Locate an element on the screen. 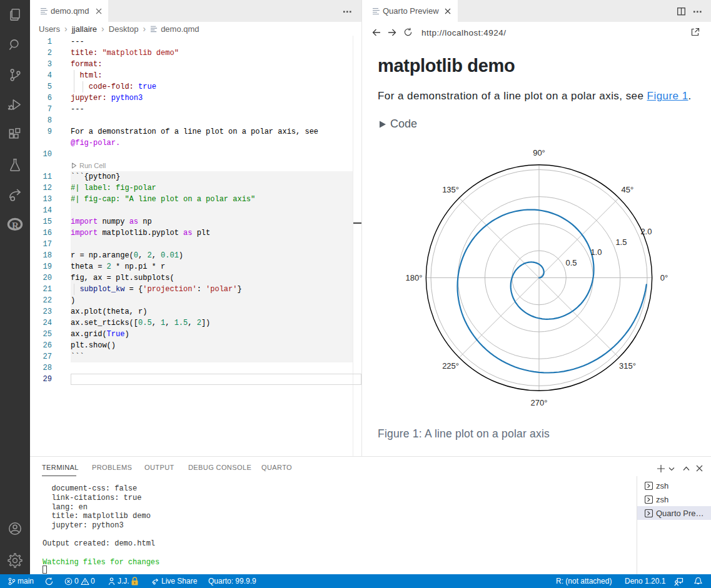 The image size is (711, 588). svg-text: 315° is located at coordinates (628, 366).